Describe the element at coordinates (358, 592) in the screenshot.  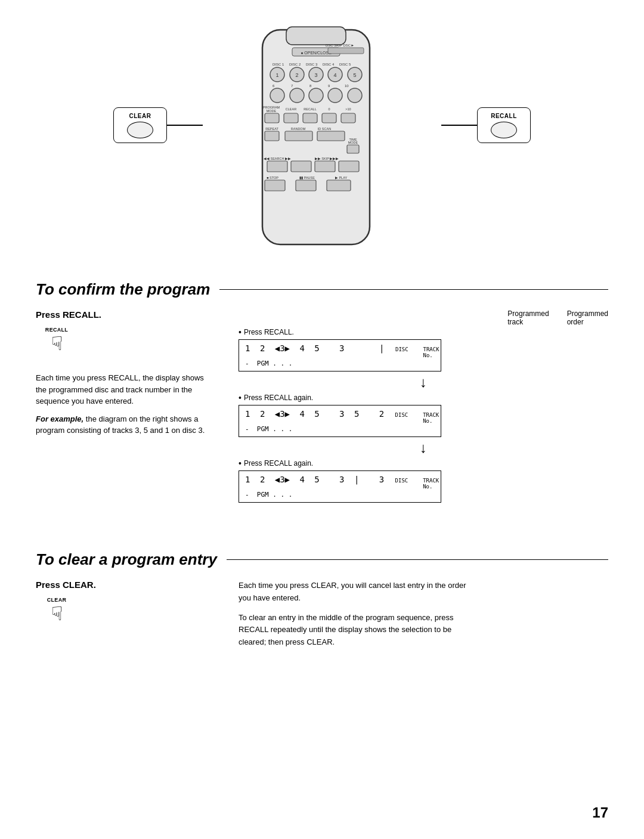
I see `clear-text-1: Each time you press CLEAR, you will canc…` at that location.